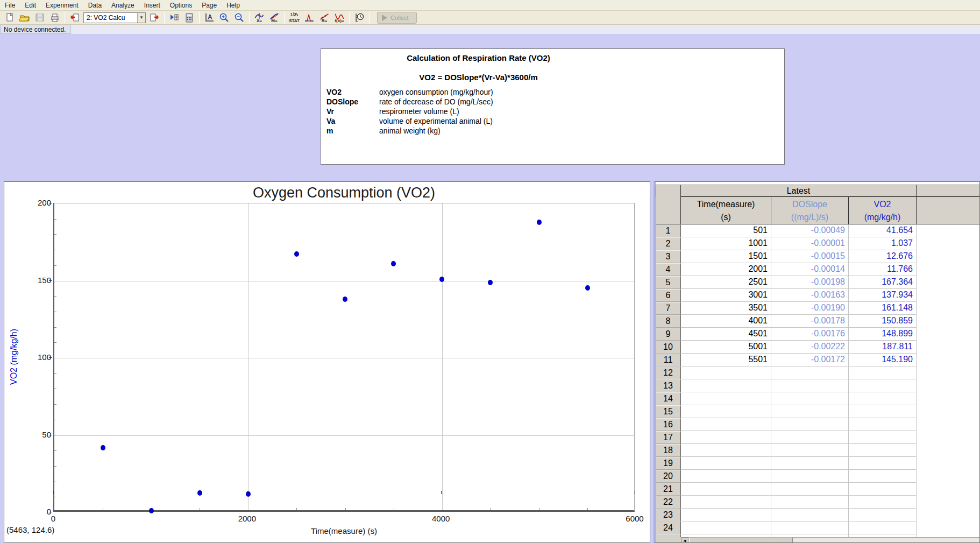  What do you see at coordinates (259, 18) in the screenshot?
I see `examine-button: X=` at bounding box center [259, 18].